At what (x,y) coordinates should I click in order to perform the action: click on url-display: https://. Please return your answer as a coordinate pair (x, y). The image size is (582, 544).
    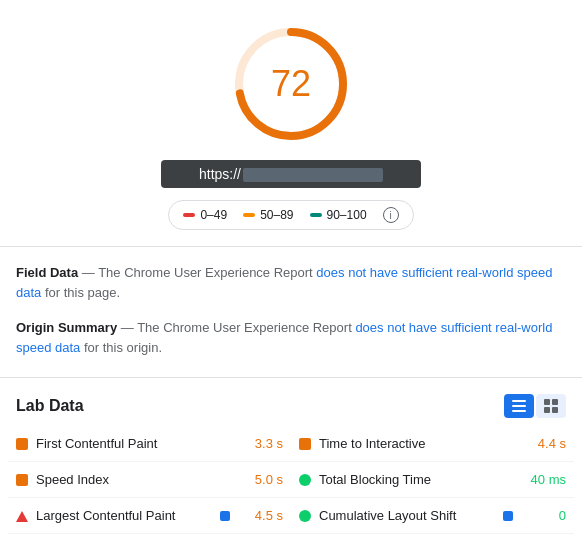
    Looking at the image, I should click on (291, 174).